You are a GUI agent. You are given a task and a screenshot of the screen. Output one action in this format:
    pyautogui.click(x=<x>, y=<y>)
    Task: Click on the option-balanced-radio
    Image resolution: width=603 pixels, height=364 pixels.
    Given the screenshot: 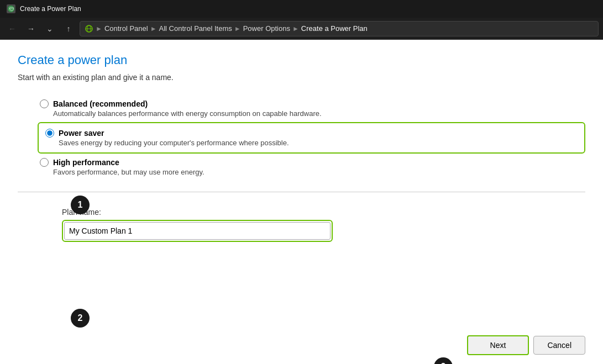 What is the action you would take?
    pyautogui.click(x=44, y=104)
    